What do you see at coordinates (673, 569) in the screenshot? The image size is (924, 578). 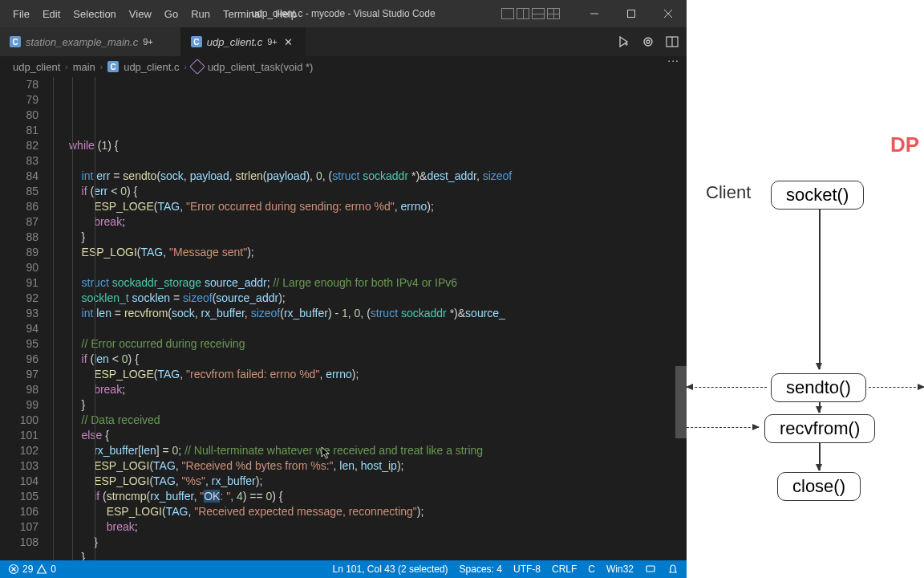 I see `bell-icon` at bounding box center [673, 569].